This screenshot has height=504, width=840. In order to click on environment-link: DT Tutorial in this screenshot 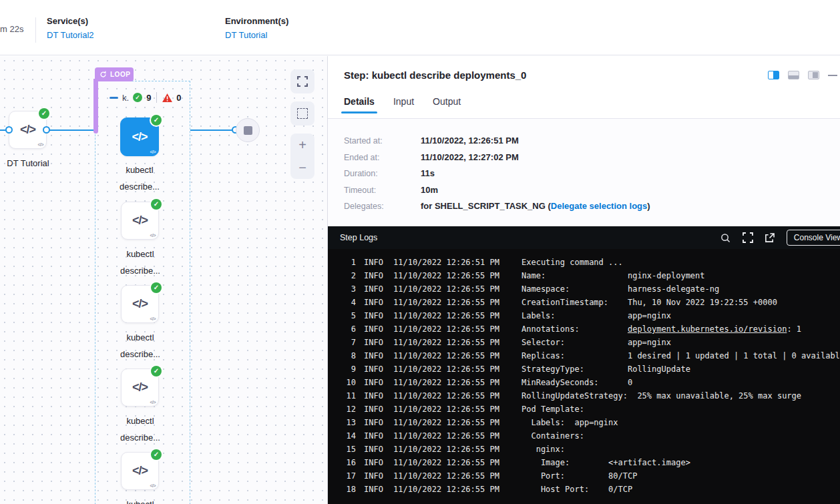, I will do `click(256, 35)`.